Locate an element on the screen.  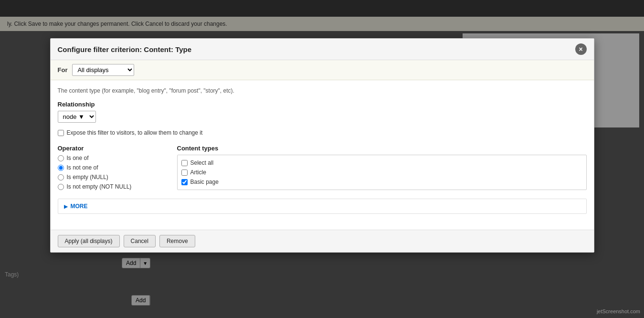
more-label: MORE is located at coordinates (79, 206).